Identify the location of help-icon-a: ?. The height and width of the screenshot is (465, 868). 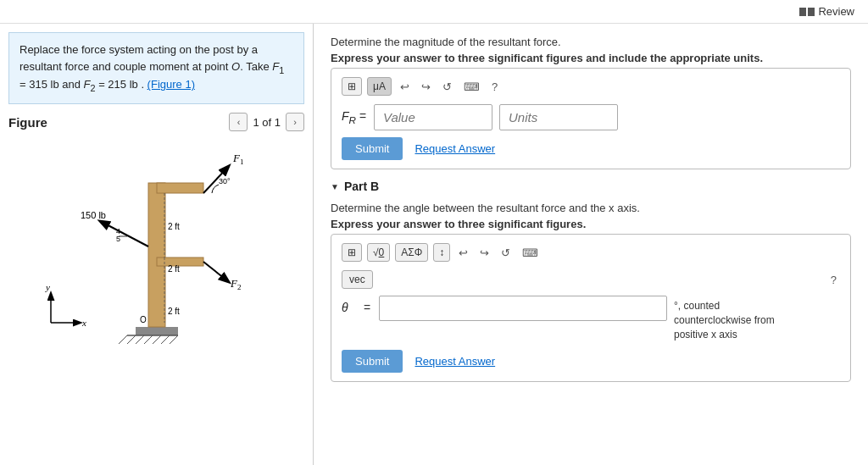
(495, 86).